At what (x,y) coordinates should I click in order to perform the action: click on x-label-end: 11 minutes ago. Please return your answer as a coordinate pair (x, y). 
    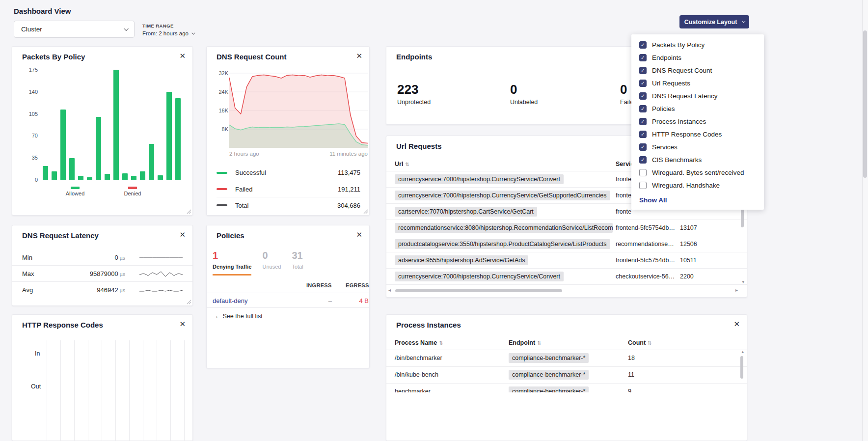
    Looking at the image, I should click on (349, 154).